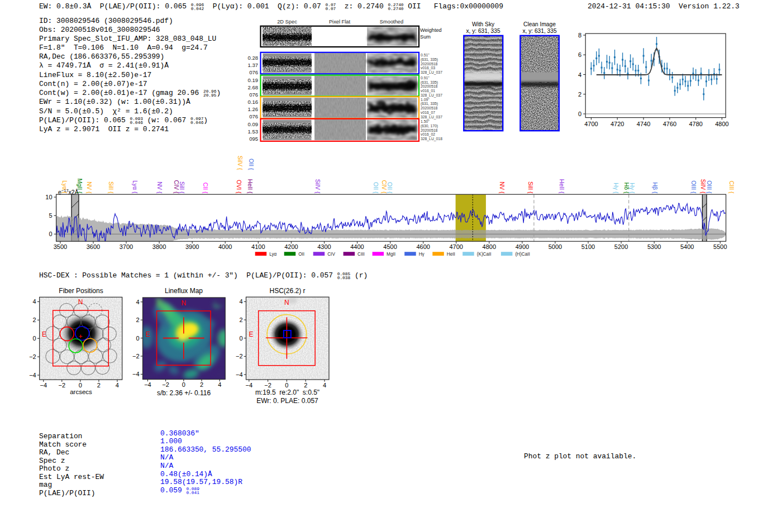 Image resolution: width=782 pixels, height=532 pixels. What do you see at coordinates (422, 255) in the screenshot?
I see `svg-text: Hγ` at bounding box center [422, 255].